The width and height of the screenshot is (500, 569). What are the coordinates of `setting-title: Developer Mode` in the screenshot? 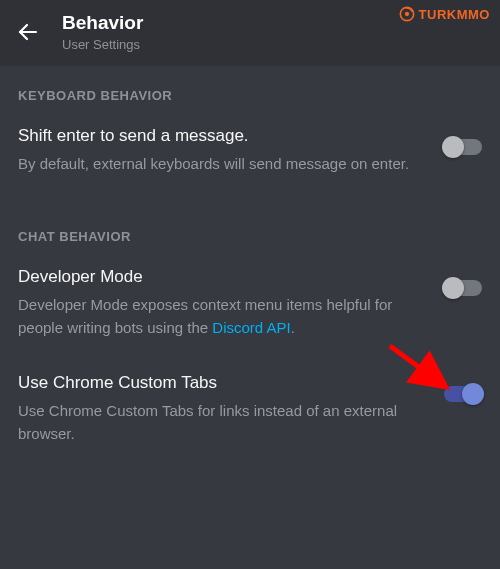 It's located at (224, 278).